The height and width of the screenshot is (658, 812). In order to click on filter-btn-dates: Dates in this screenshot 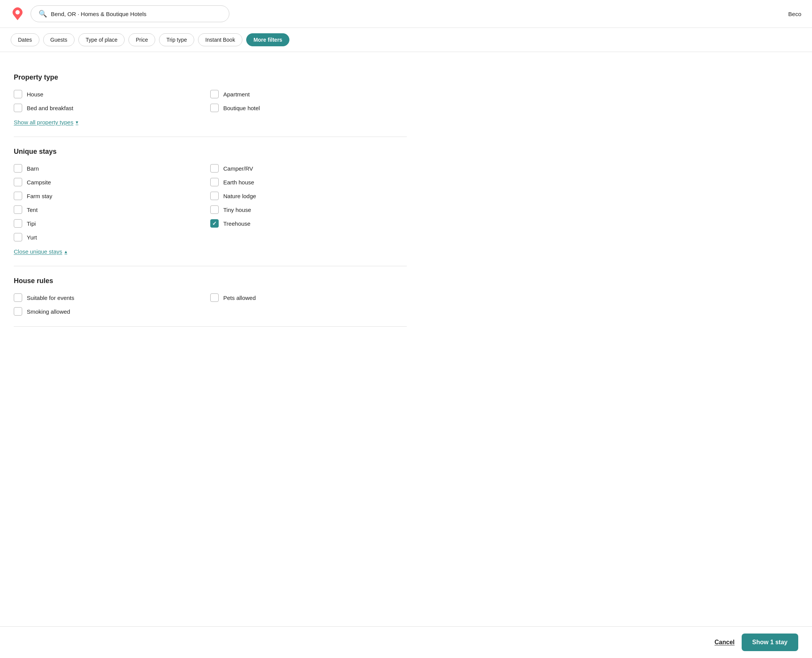, I will do `click(25, 40)`.